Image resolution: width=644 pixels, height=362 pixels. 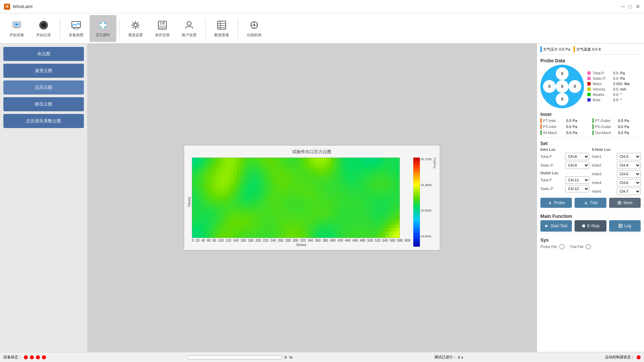 I want to click on probe-reading-mach: Mach 0.000 Ma, so click(x=614, y=84).